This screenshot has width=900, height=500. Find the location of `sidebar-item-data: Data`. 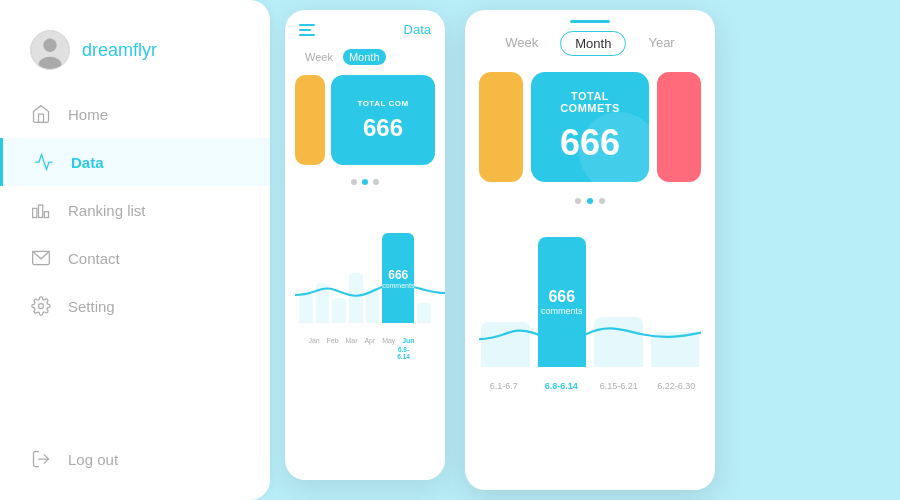

sidebar-item-data: Data is located at coordinates (135, 162).